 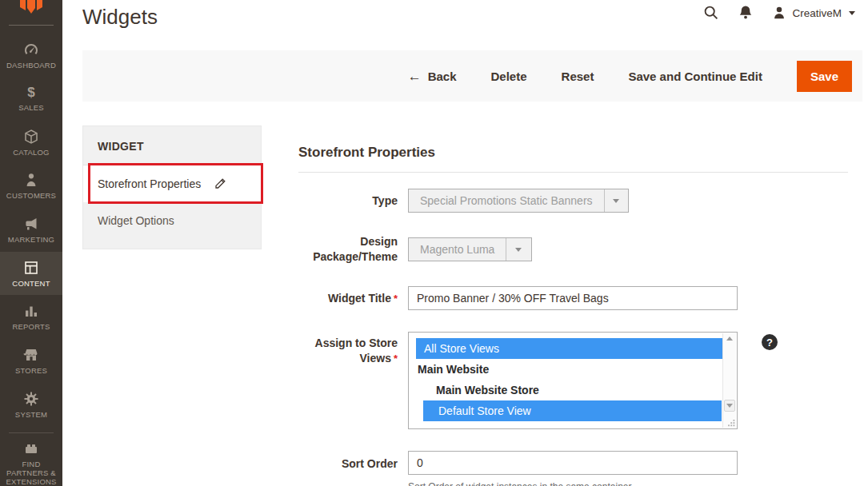 What do you see at coordinates (852, 13) in the screenshot?
I see `chevron-down-icon` at bounding box center [852, 13].